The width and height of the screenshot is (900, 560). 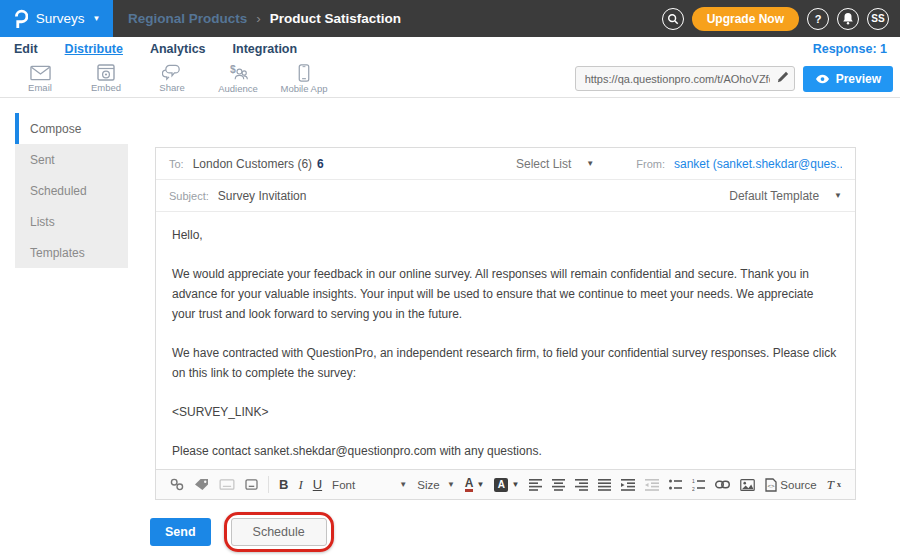 What do you see at coordinates (786, 196) in the screenshot?
I see `template-dropdown: Default Template ▼` at bounding box center [786, 196].